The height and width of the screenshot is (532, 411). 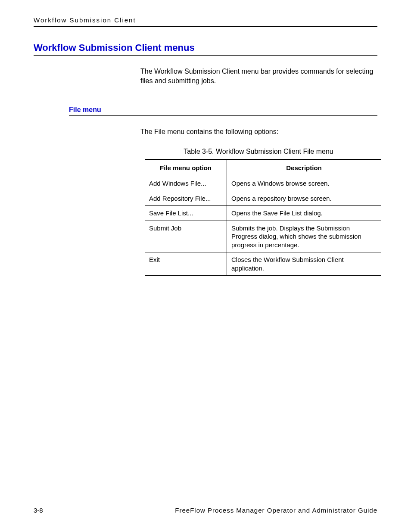 What do you see at coordinates (263, 198) in the screenshot?
I see `table-row: Add Repository File... Opens a repositor…` at bounding box center [263, 198].